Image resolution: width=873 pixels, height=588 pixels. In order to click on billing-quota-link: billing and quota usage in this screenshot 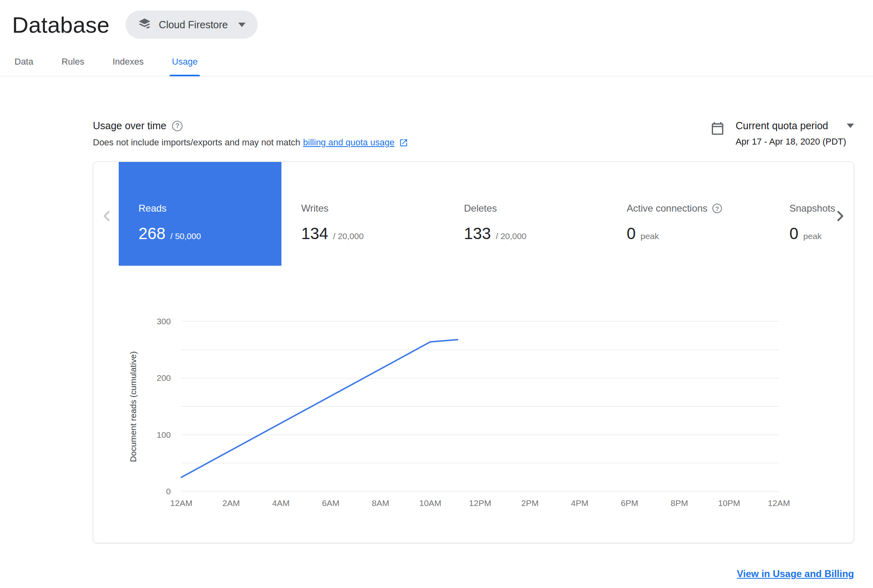, I will do `click(349, 143)`.